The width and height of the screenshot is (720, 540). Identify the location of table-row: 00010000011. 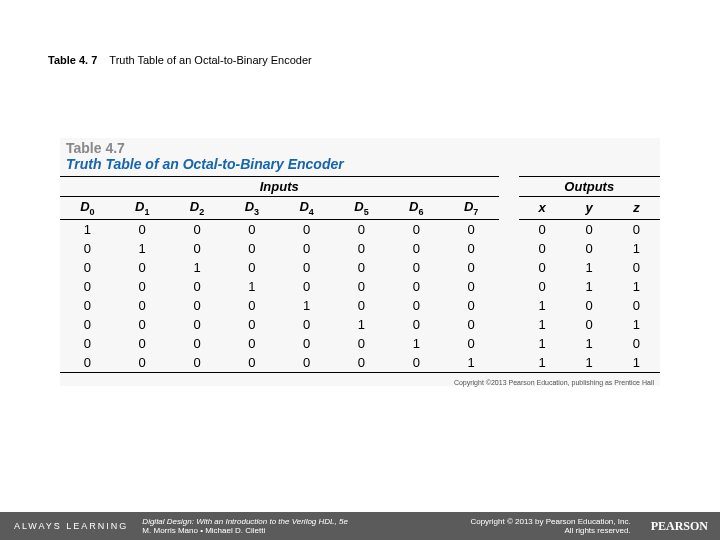
(360, 286).